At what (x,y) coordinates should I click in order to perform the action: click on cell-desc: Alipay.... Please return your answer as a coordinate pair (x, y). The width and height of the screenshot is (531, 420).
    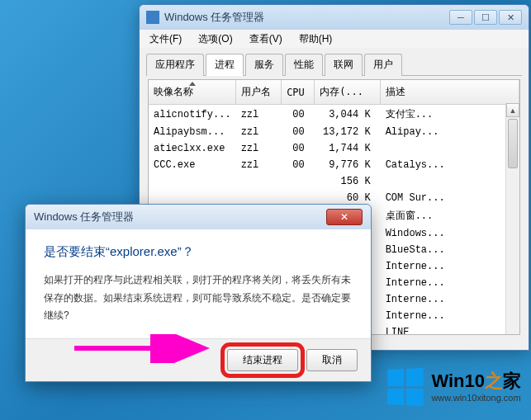
    Looking at the image, I should click on (450, 132).